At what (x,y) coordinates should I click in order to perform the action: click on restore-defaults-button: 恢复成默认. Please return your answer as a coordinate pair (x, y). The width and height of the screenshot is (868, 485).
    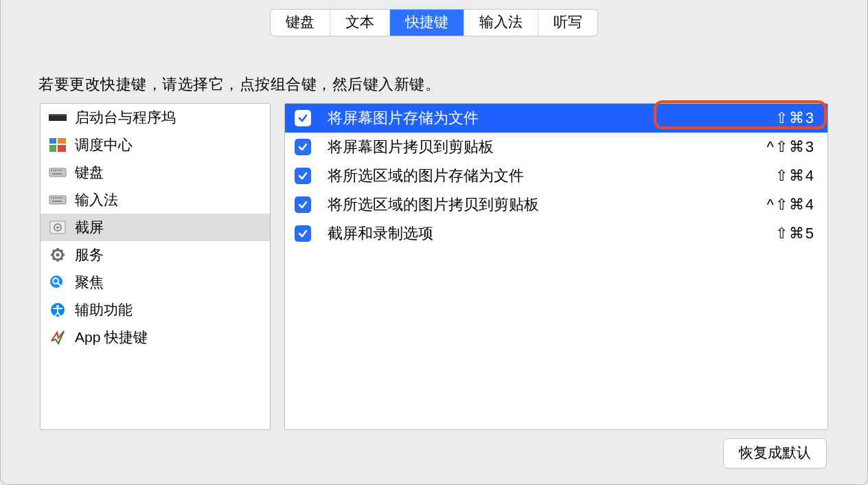
    Looking at the image, I should click on (775, 453).